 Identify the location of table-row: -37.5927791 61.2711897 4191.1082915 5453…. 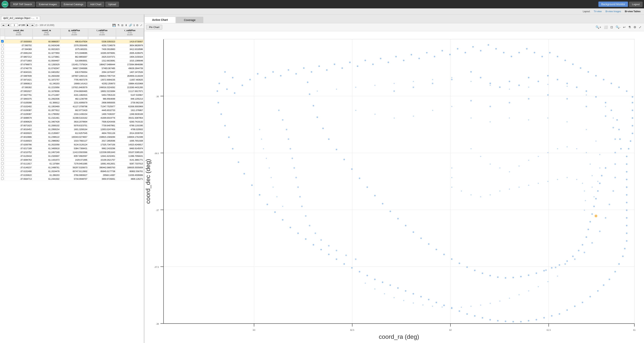
(72, 95).